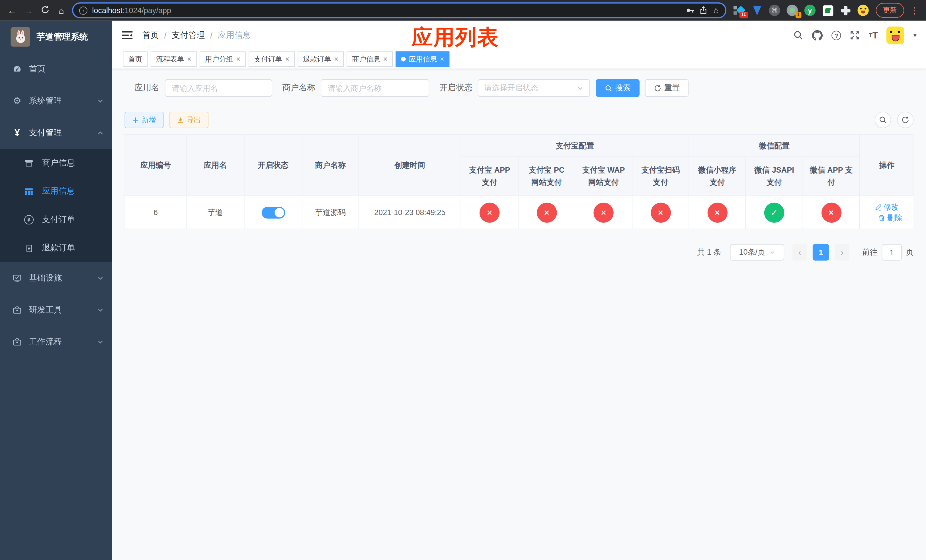 This screenshot has width=926, height=560. What do you see at coordinates (271, 59) in the screenshot?
I see `tab-payment-order: 支付订单×` at bounding box center [271, 59].